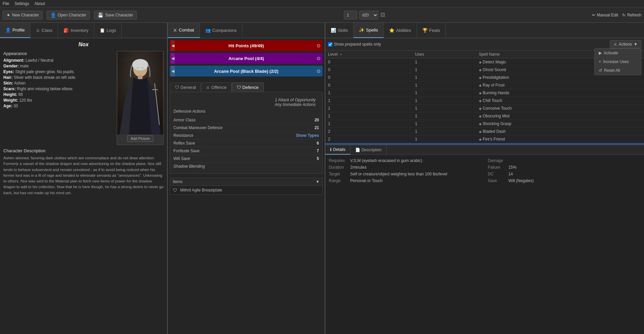 The image size is (644, 334). What do you see at coordinates (626, 44) in the screenshot?
I see `actions-button: ⚔ Actions ▼` at bounding box center [626, 44].